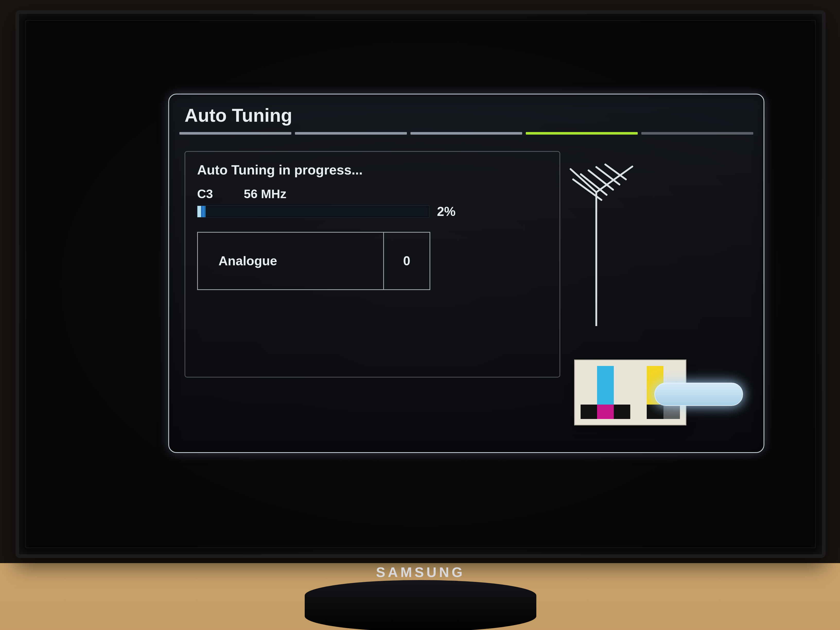 The image size is (840, 630). Describe the element at coordinates (291, 261) in the screenshot. I see `analogue-row-label: Analogue` at that location.